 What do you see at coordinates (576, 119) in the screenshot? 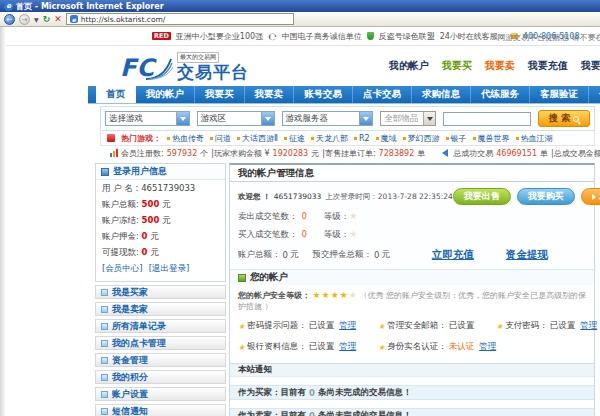
I see `search-icon` at bounding box center [576, 119].